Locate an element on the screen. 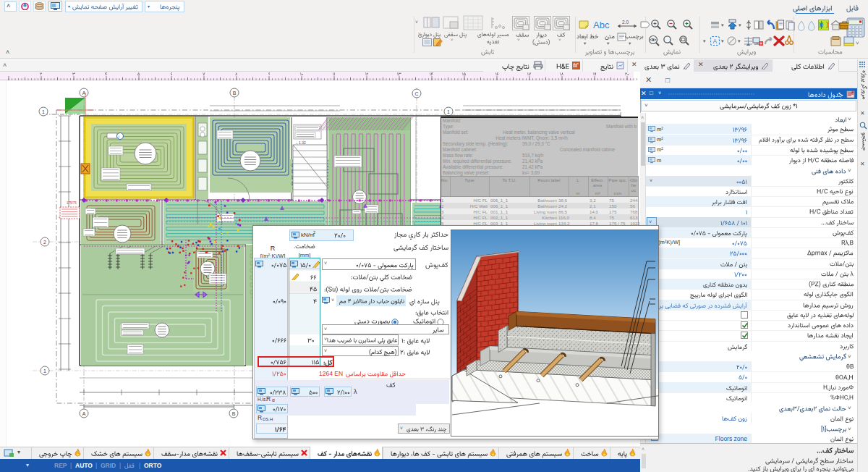  svg-text: 2 is located at coordinates (45, 242).